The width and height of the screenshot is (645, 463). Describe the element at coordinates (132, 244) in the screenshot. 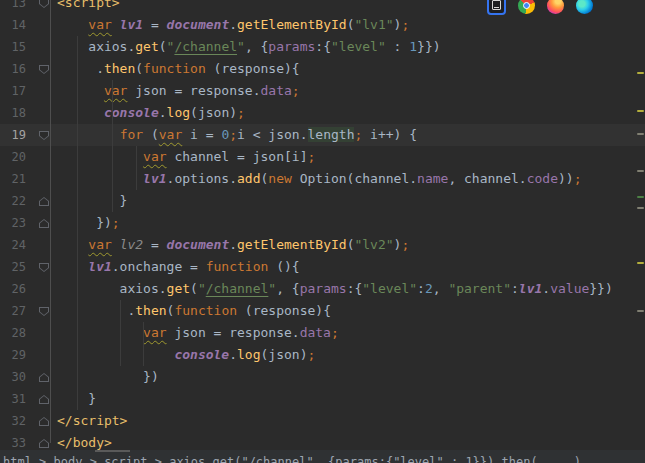

I see `code-token: lv2` at that location.